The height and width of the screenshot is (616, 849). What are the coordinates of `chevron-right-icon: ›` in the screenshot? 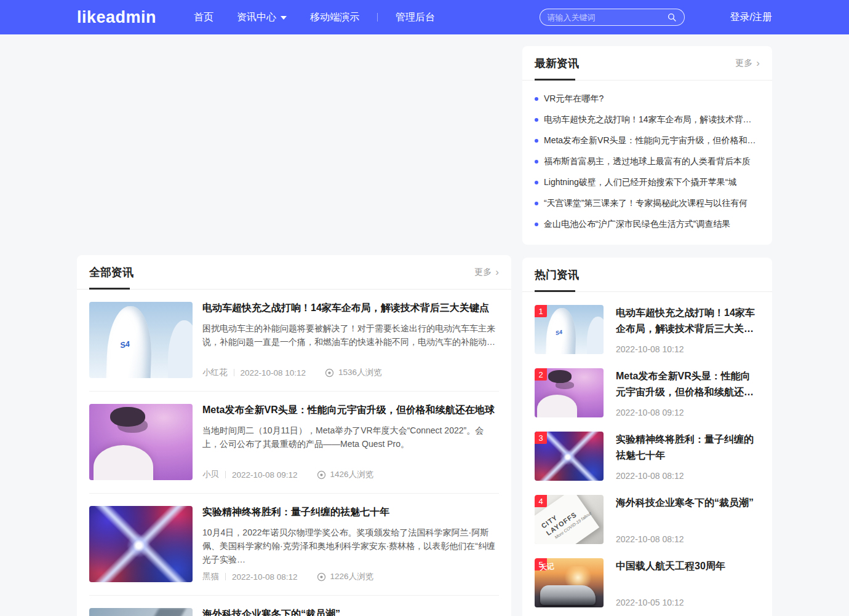 It's located at (497, 272).